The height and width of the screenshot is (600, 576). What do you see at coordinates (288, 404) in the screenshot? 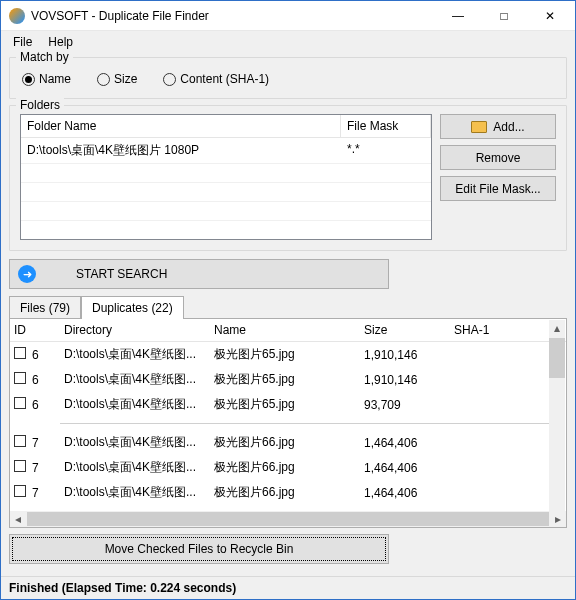
I see `table-row: 6D:\tools\桌面\4K壁纸图...极光图片65.jpg93,709` at bounding box center [288, 404].